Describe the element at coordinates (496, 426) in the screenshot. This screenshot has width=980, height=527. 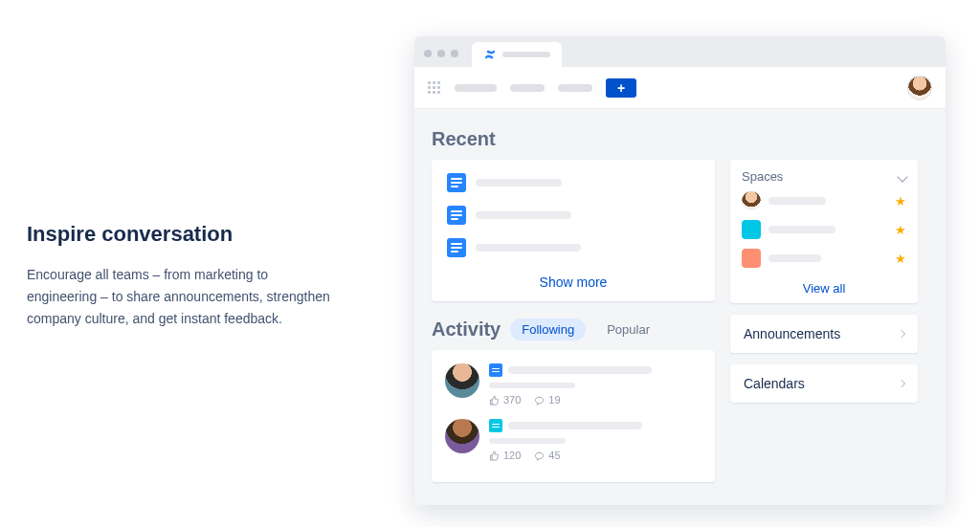
I see `quote-icon` at that location.